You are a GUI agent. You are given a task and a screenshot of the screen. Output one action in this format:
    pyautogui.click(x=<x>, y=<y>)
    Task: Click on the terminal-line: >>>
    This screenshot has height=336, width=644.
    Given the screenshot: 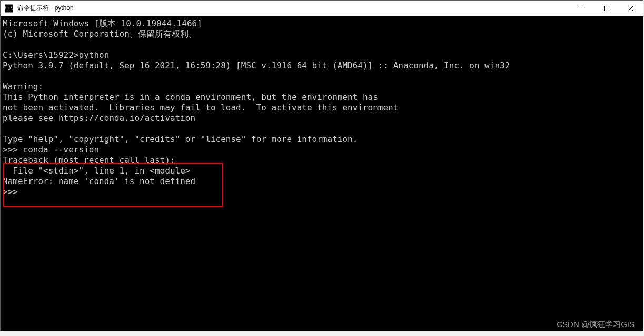 What is the action you would take?
    pyautogui.click(x=323, y=192)
    